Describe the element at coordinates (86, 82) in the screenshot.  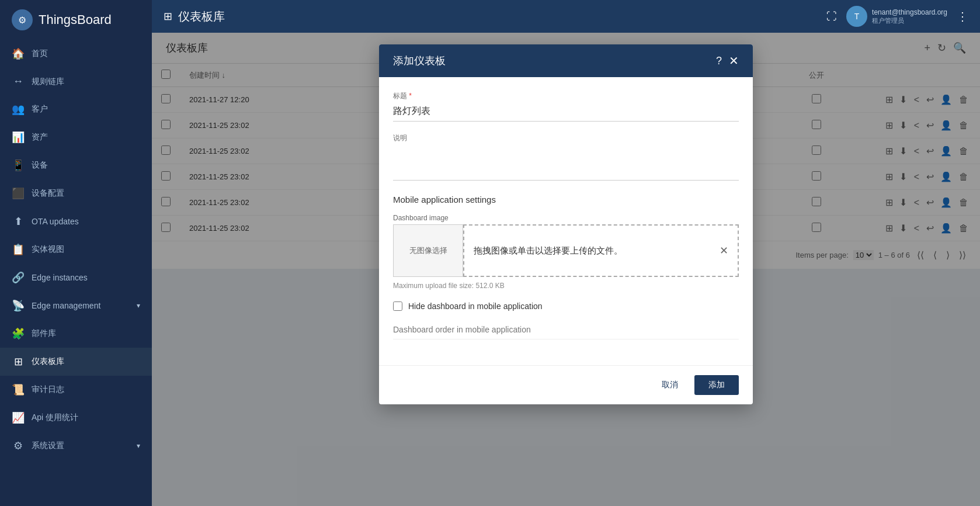
I see `sidebar-item-label: 规则链库` at that location.